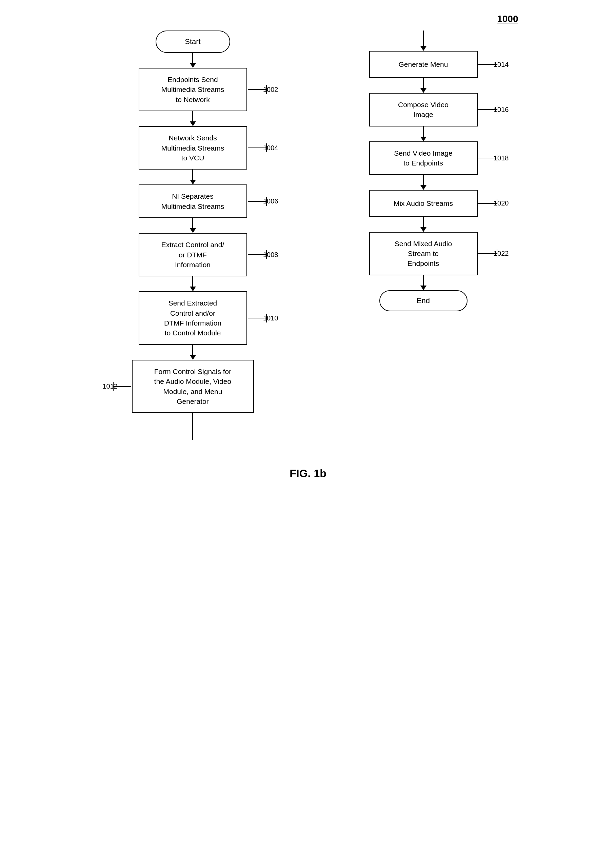 The width and height of the screenshot is (616, 864). I want to click on arrow-r2, so click(423, 134).